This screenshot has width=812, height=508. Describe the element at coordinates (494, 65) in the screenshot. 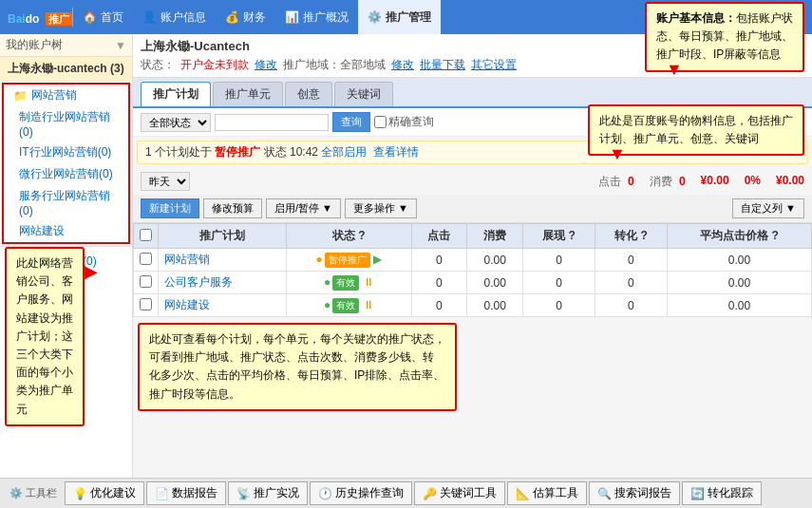

I see `other-settings-link: 其它设置` at that location.